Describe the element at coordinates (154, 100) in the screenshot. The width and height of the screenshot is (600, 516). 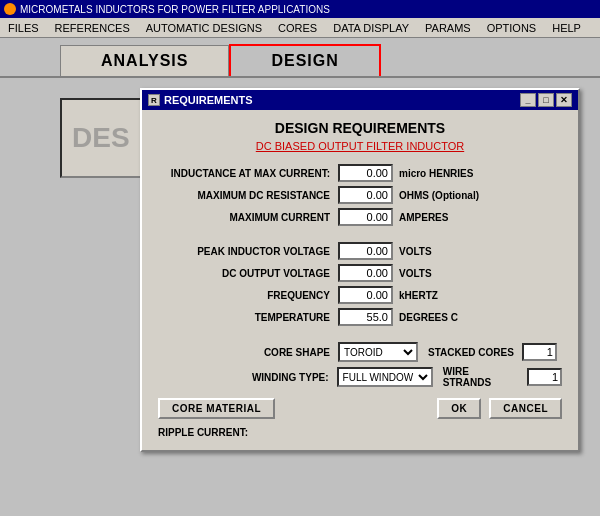
I see `dialog-icon: R` at that location.